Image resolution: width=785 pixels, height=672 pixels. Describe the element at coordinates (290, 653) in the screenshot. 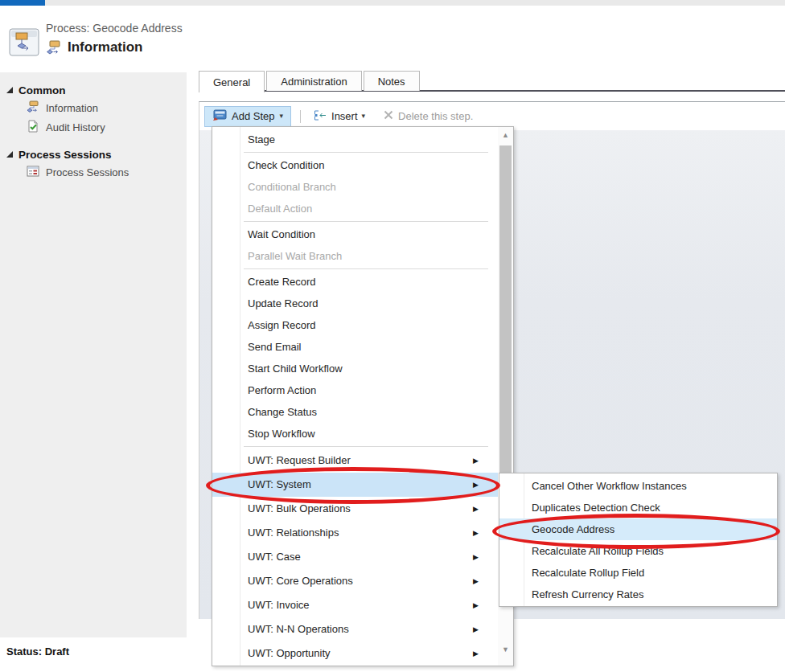

I see `menu-item-label: UWT: Opportunity` at that location.